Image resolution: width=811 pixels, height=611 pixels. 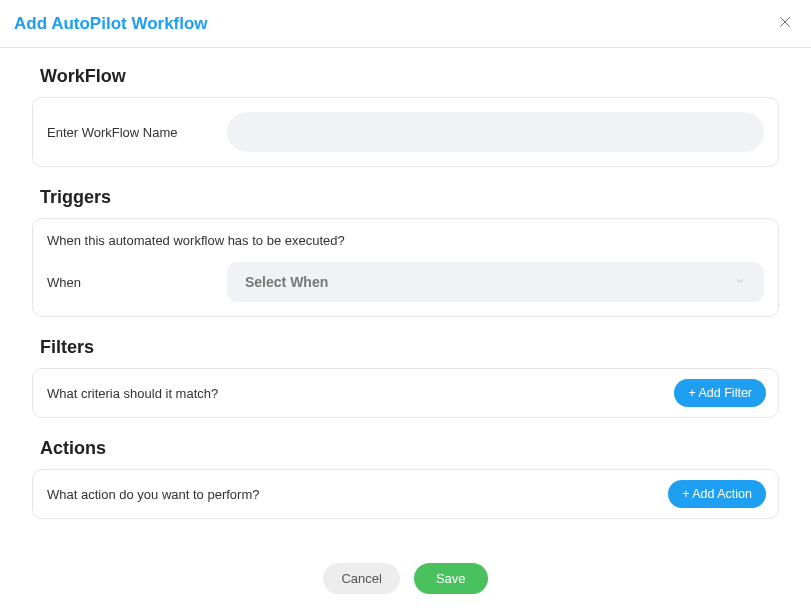 I want to click on filters-card: What criteria should it match? + Add Fil…, so click(x=406, y=393).